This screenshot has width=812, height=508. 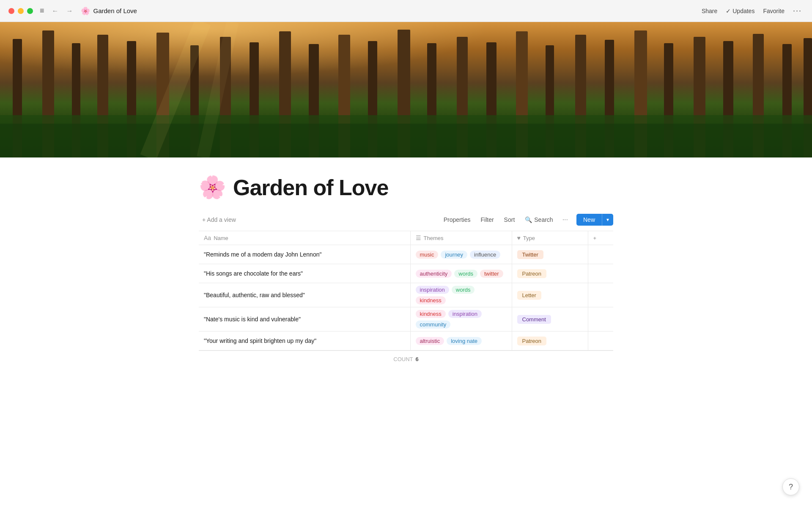 What do you see at coordinates (529, 295) in the screenshot?
I see `type-badge-2: Letter` at bounding box center [529, 295].